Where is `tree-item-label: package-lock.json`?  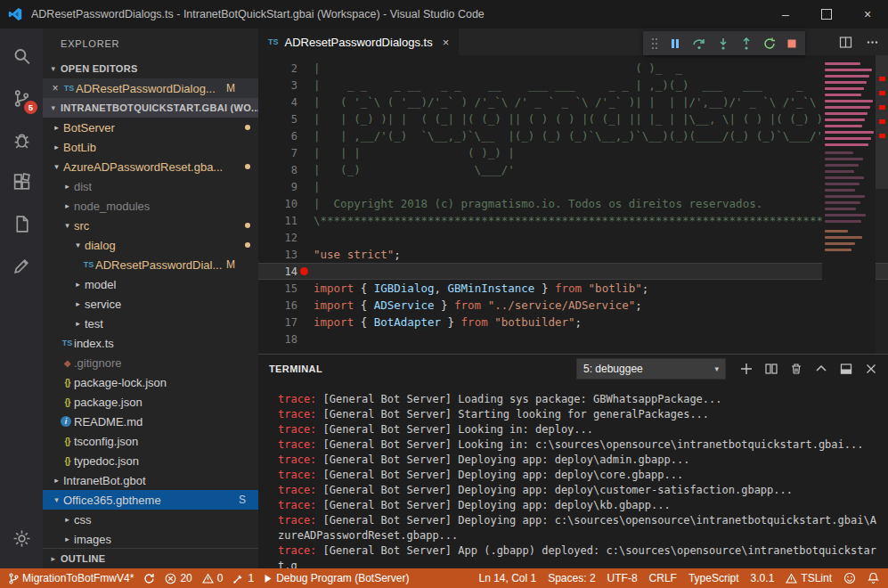
tree-item-label: package-lock.json is located at coordinates (120, 383).